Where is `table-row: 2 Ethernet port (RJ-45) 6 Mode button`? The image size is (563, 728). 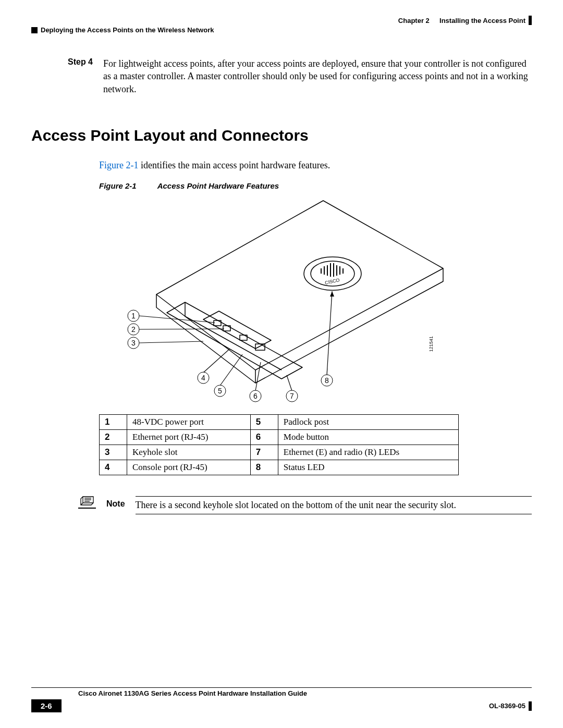
table-row: 2 Ethernet port (RJ-45) 6 Mode button is located at coordinates (279, 437).